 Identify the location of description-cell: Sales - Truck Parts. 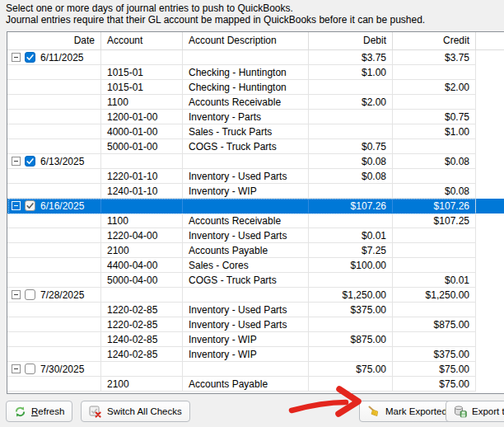
(245, 132).